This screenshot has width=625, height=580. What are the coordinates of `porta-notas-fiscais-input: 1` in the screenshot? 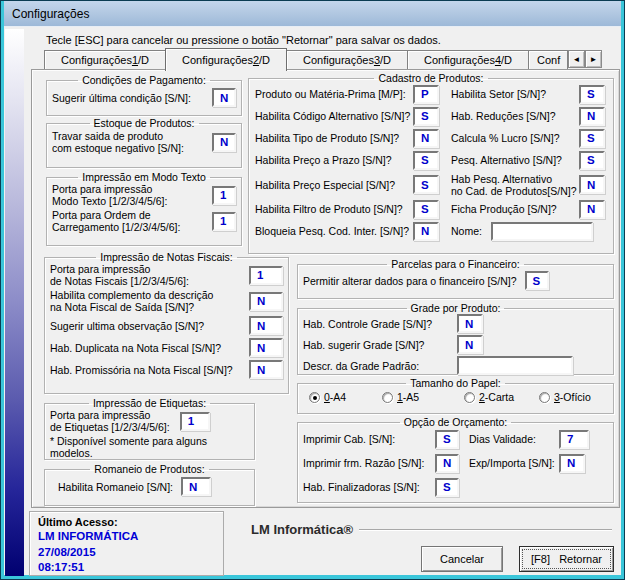 It's located at (266, 276).